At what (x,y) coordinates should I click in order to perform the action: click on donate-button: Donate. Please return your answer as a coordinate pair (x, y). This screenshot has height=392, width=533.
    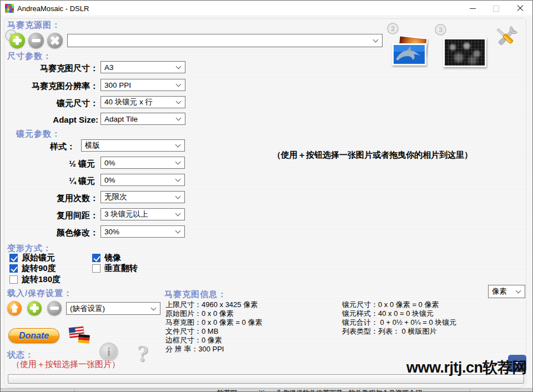
    Looking at the image, I should click on (34, 335).